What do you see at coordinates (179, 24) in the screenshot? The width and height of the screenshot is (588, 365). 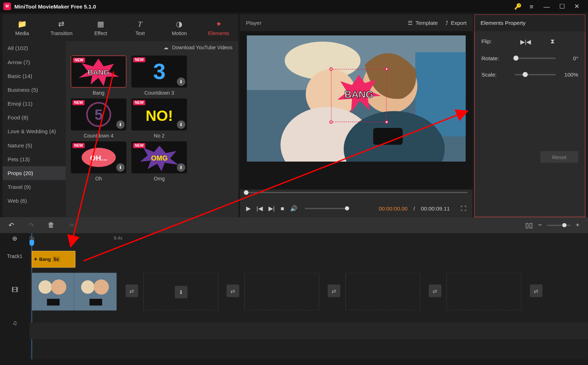 I see `motion-icon: ◑` at bounding box center [179, 24].